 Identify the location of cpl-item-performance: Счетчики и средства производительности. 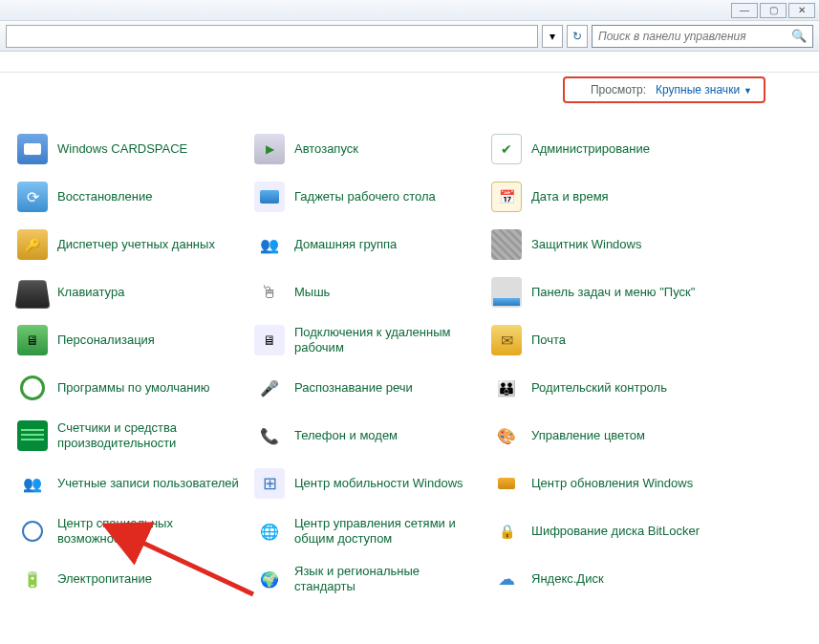
(132, 436).